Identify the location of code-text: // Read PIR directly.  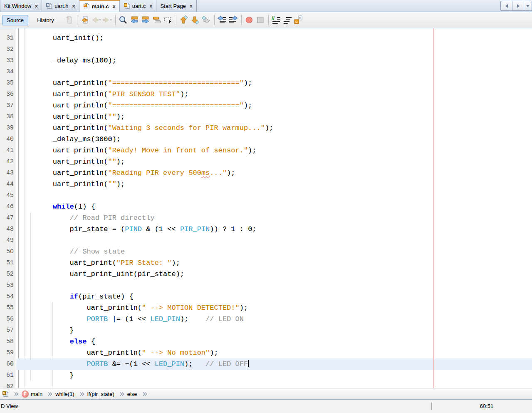
(274, 218).